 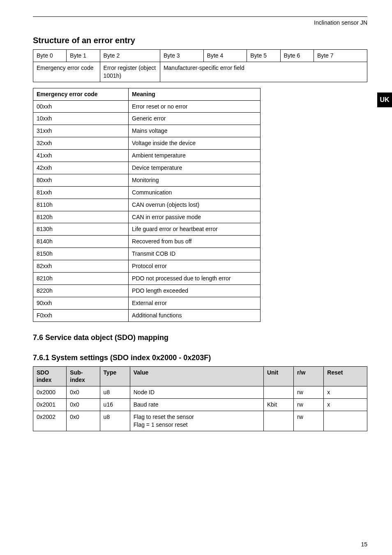 What do you see at coordinates (81, 94) in the screenshot?
I see `column-header: Emergency error code` at bounding box center [81, 94].